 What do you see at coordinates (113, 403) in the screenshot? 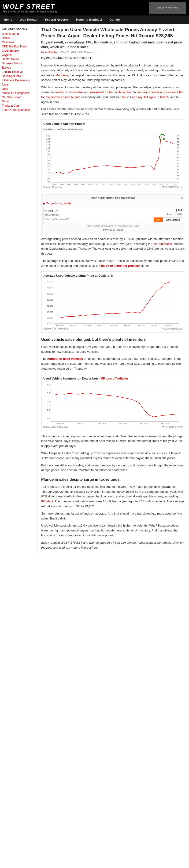
I see `chart3-area: 3.5 3.0 2.5 2.0 1.5` at bounding box center [113, 403].